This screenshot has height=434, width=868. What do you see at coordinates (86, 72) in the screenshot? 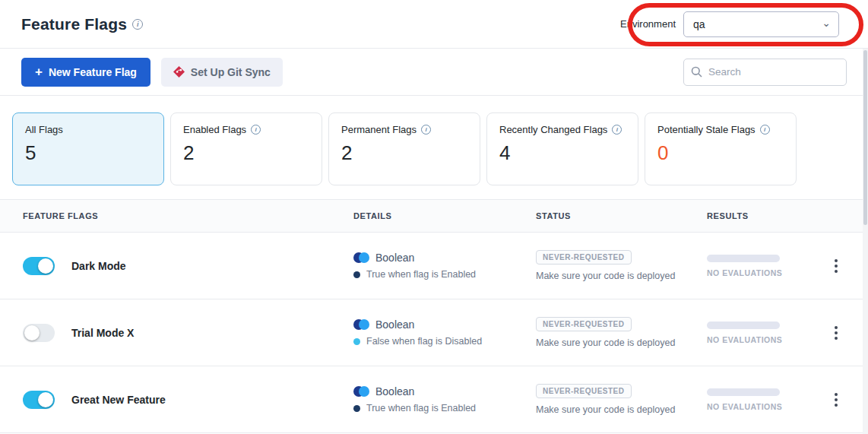
I see `new-feature-flag-button: + New Feature Flag` at bounding box center [86, 72].